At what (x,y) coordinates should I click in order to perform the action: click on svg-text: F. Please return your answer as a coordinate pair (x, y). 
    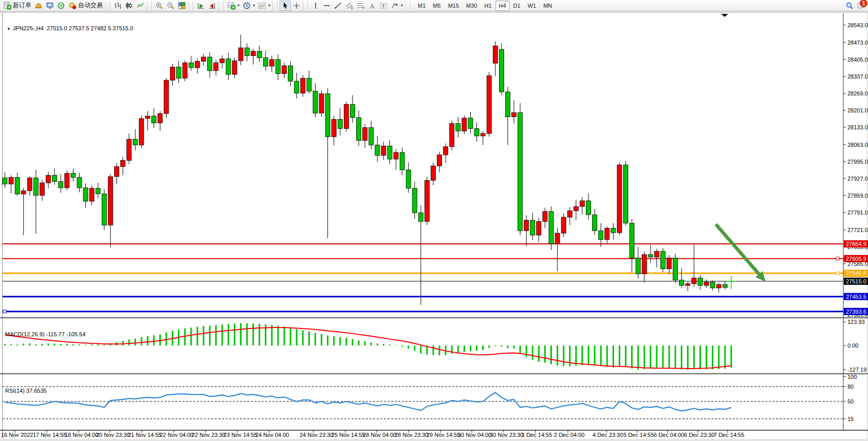
    Looking at the image, I should click on (364, 7).